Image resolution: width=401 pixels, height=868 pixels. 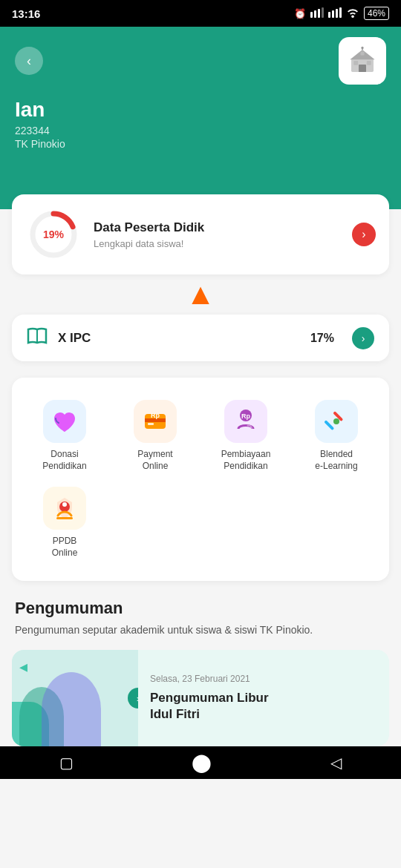 I want to click on data-peserta-didik-card: 19% Data Peserta Didik Lengkapi data sis…, so click(x=200, y=234).